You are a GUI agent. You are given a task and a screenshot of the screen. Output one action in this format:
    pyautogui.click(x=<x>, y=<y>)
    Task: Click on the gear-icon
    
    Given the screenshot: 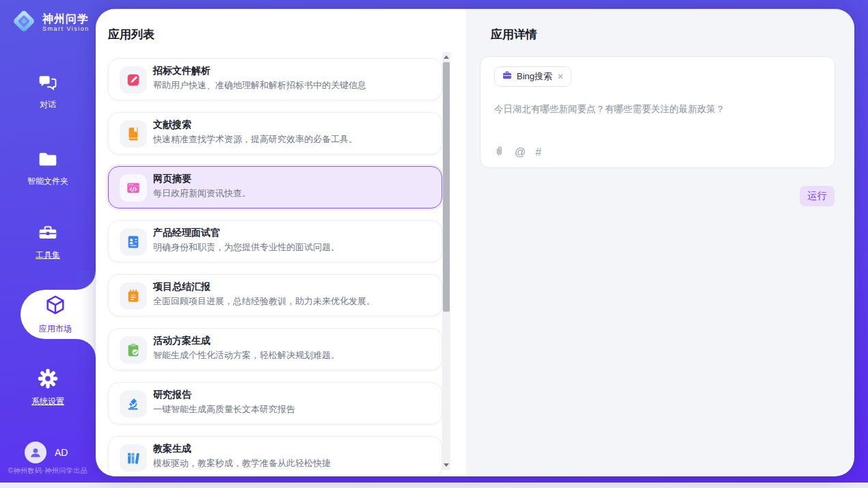 What is the action you would take?
    pyautogui.click(x=48, y=385)
    